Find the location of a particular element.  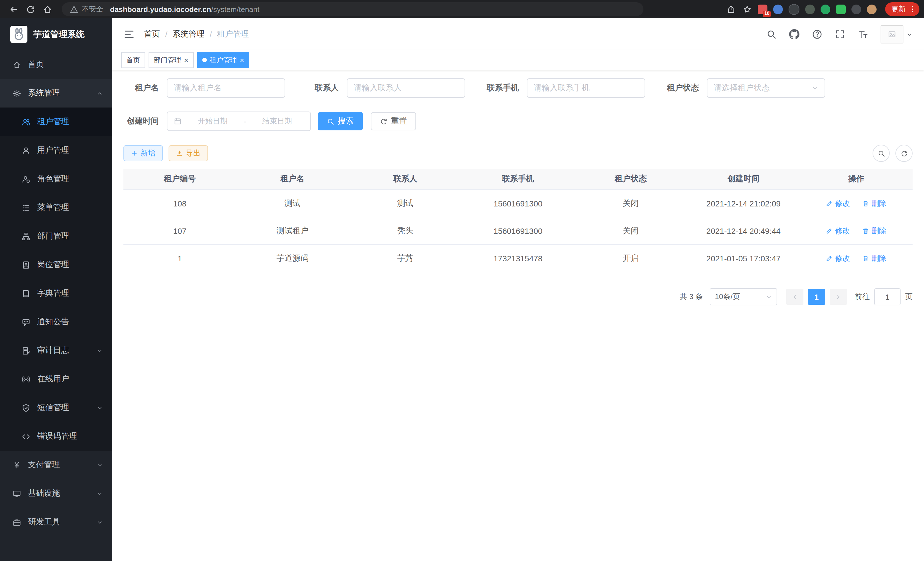

sidebar-item-infra: 基础设施 is located at coordinates (56, 493).